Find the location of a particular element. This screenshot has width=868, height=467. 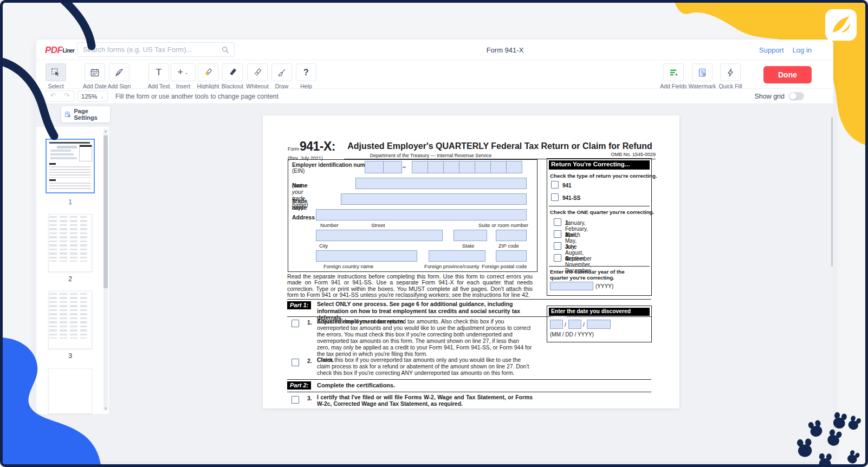

col-suite-label: Suite or room number is located at coordinates (503, 225).